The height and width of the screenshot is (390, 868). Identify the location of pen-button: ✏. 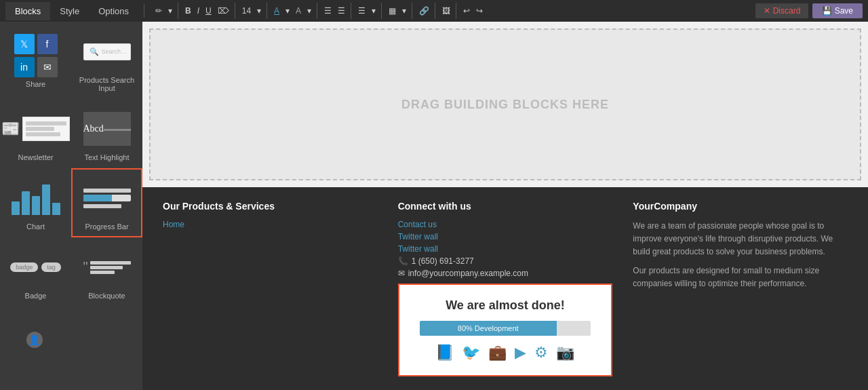
(159, 11).